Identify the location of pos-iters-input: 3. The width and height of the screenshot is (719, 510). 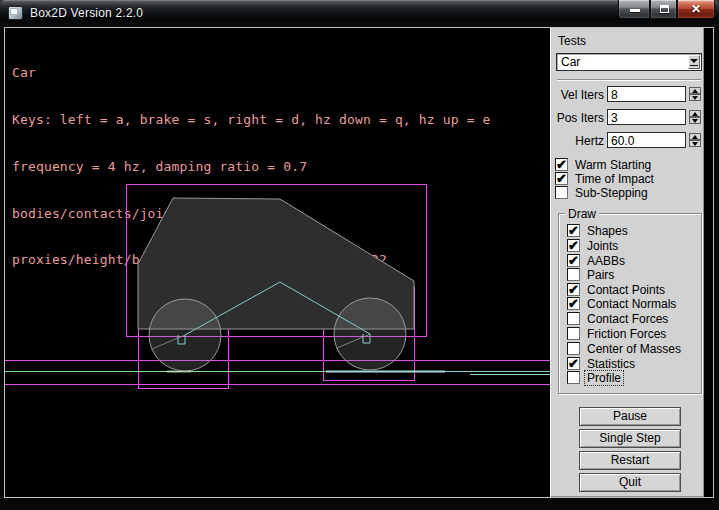
(646, 117).